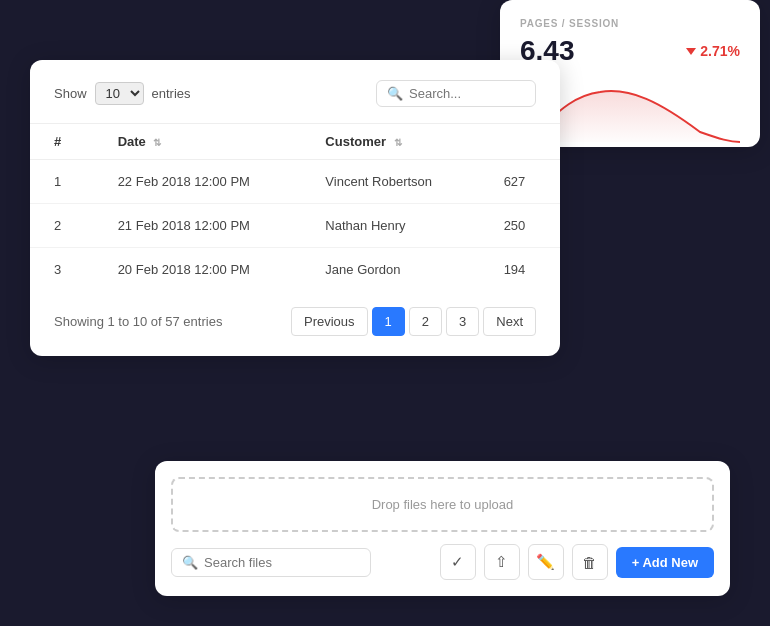 The width and height of the screenshot is (770, 626). Describe the element at coordinates (62, 142) in the screenshot. I see `col-num: #` at that location.